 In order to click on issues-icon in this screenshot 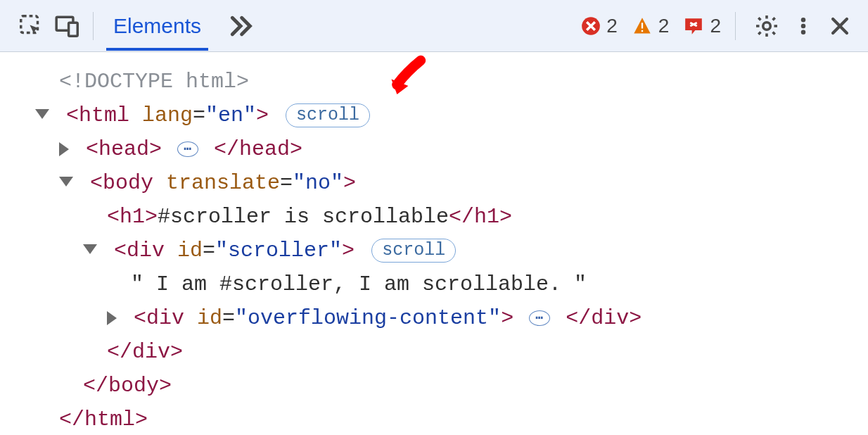, I will do `click(694, 26)`.